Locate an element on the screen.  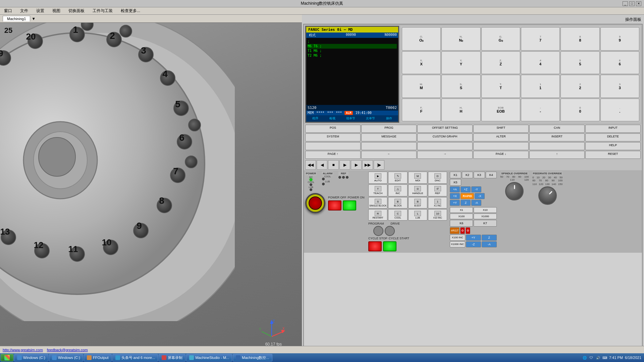
website-link: http://www.greatsim.com is located at coordinates (23, 350).